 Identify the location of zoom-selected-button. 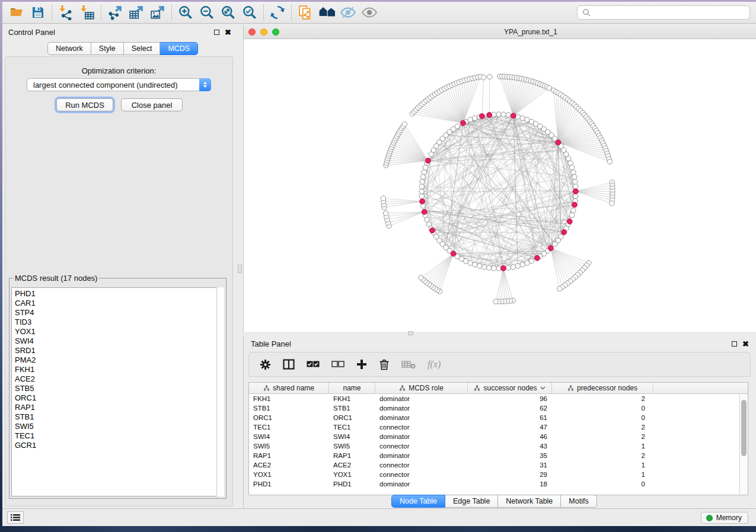
(250, 12).